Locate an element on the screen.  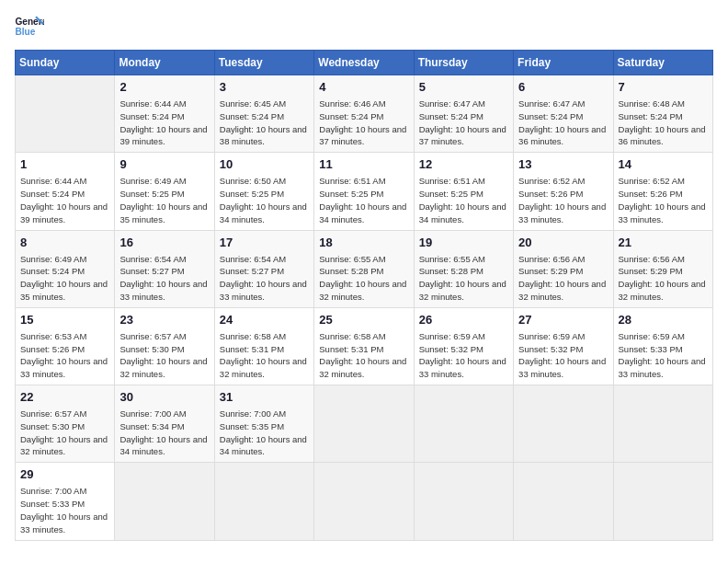
day-number: 9 is located at coordinates (164, 165).